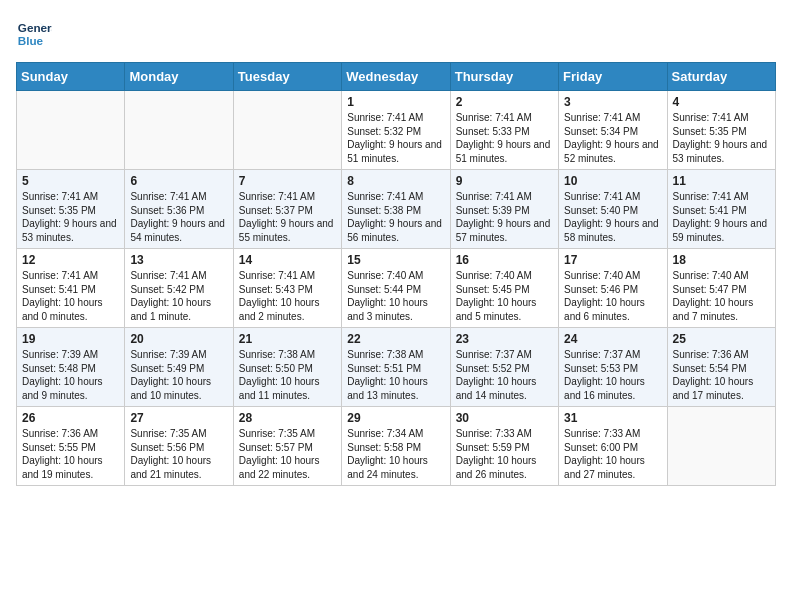 The height and width of the screenshot is (612, 792). I want to click on calendar-cell: 7Sunrise: 7:41 AM Sunset: 5:37 PM Daylig…, so click(287, 210).